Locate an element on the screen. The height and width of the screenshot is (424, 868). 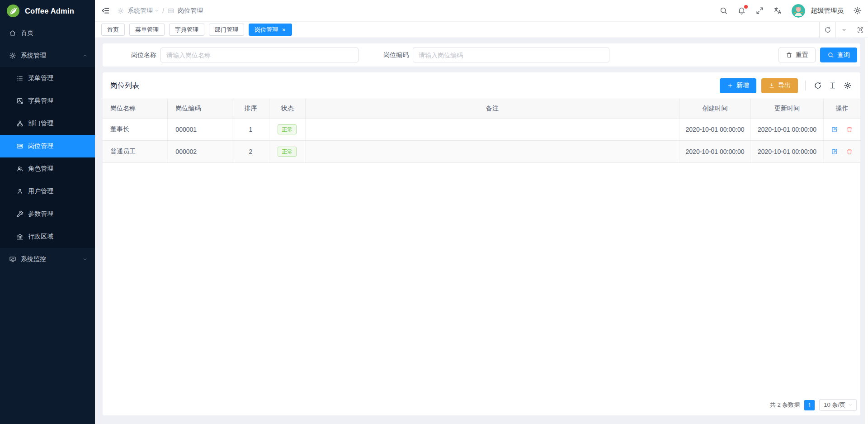
sidebar-item-system-monitor: 系统监控 is located at coordinates (47, 259).